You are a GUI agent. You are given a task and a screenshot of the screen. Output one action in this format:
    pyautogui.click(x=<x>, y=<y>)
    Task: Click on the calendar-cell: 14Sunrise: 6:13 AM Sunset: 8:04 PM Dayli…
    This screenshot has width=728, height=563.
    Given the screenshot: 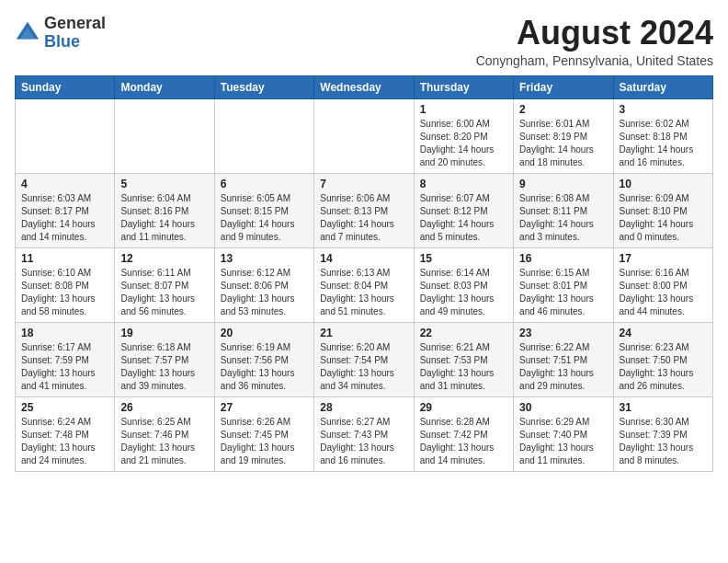 What is the action you would take?
    pyautogui.click(x=364, y=285)
    